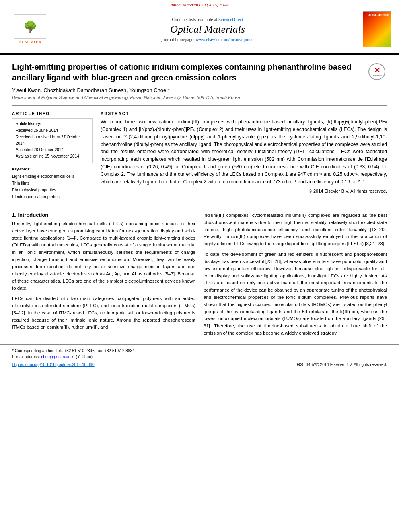 The height and width of the screenshot is (532, 399). I want to click on article-info-heading: ARTICLE INFO, so click(52, 113).